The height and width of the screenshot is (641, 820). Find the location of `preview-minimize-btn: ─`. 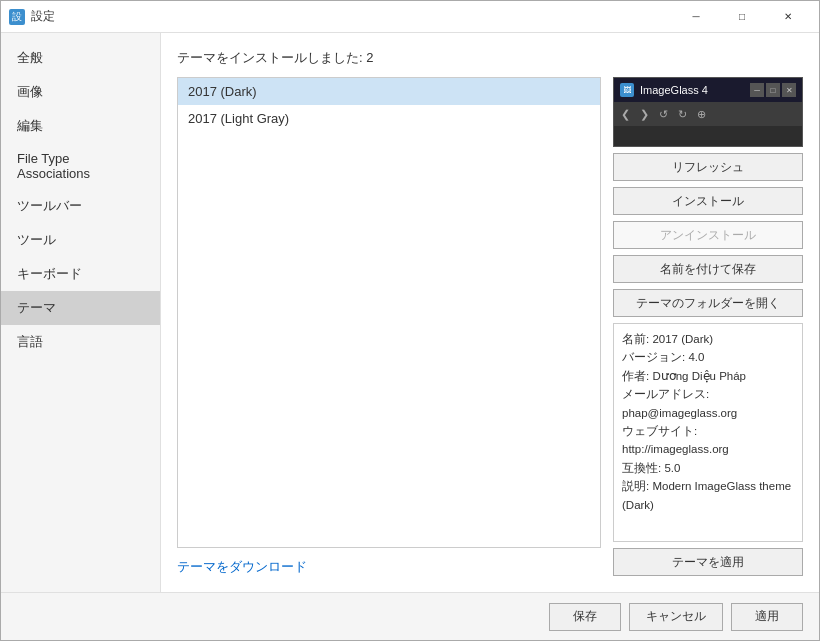

preview-minimize-btn: ─ is located at coordinates (757, 90).